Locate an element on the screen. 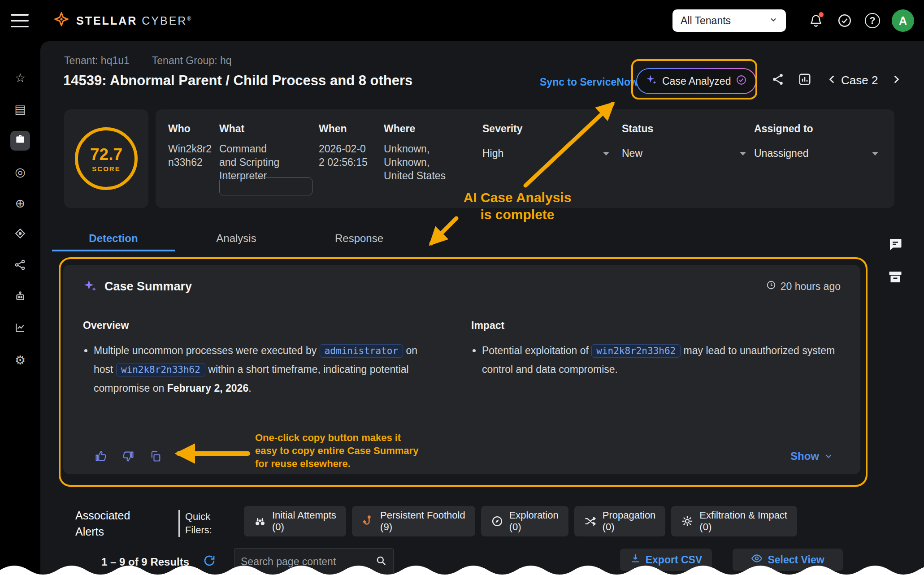 The image size is (924, 575). what-filter-input is located at coordinates (266, 186).